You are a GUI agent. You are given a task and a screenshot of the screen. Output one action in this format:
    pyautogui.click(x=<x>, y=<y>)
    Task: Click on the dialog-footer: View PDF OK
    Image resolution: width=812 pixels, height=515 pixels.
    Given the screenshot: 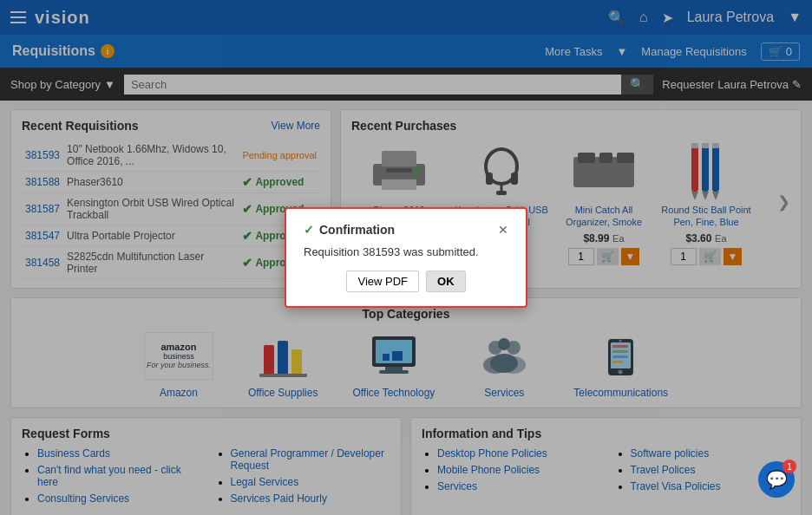 What is the action you would take?
    pyautogui.click(x=406, y=281)
    